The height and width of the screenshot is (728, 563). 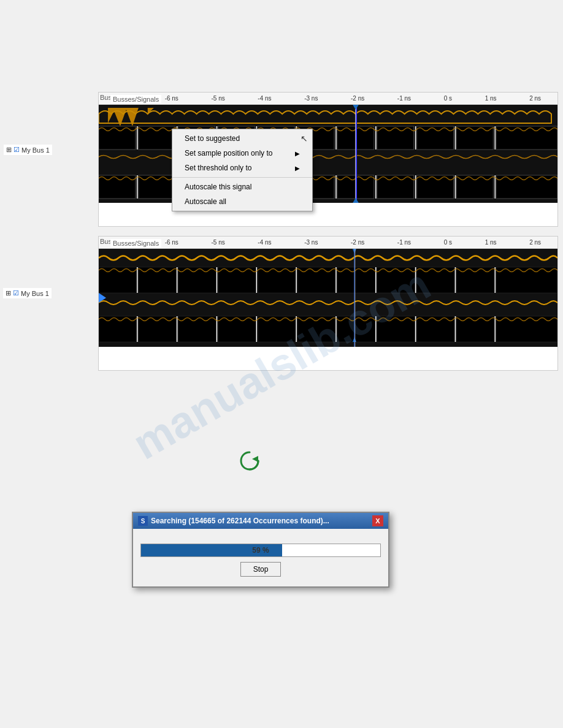 What do you see at coordinates (242, 138) in the screenshot?
I see `context-menu-item-set-suggested: Set to suggested` at bounding box center [242, 138].